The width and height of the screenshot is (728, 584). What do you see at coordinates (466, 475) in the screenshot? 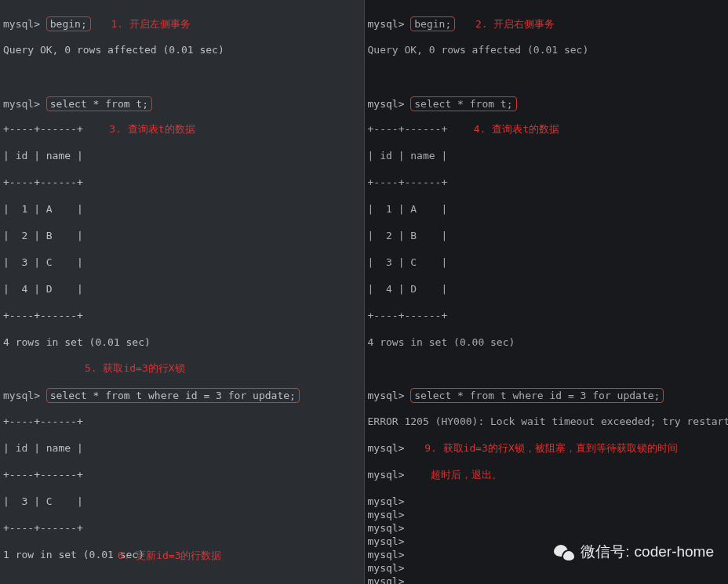
I see `annotation-9b: 超时后，退出。` at bounding box center [466, 475].